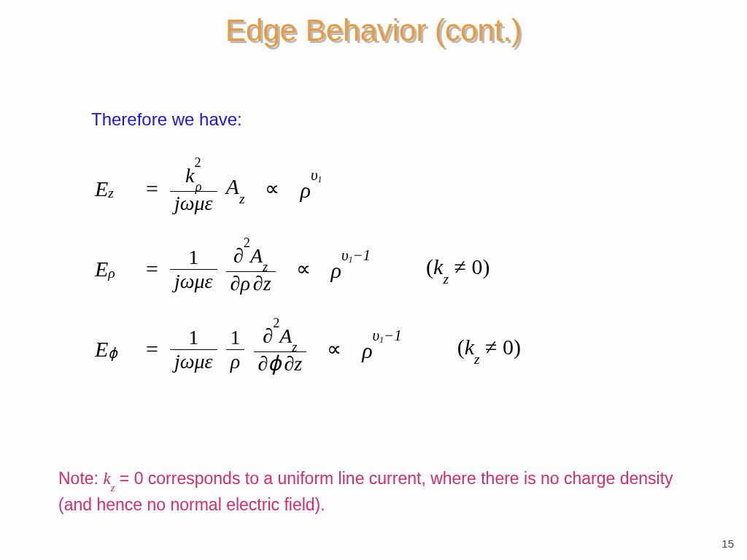  I want to click on note-text: Note: kz = 0 corresponds to a uniform li…, so click(376, 491).